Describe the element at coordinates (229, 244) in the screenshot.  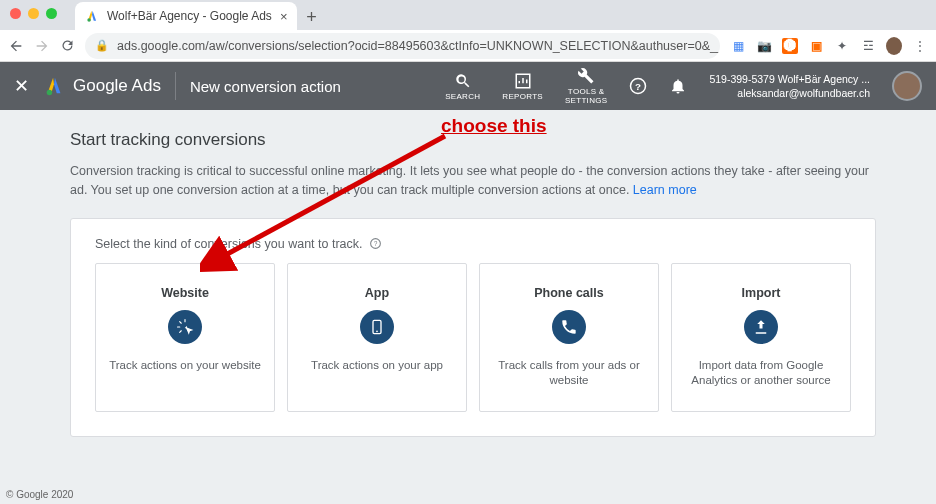
I see `select-label-text: Select the kind of conversions you want …` at that location.